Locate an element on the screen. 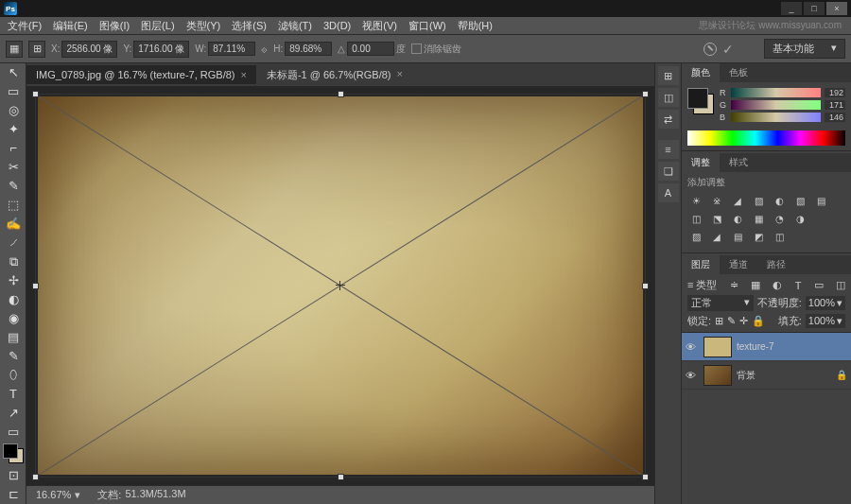 This screenshot has height=504, width=851. x-value: 2586.00 像 is located at coordinates (89, 49).